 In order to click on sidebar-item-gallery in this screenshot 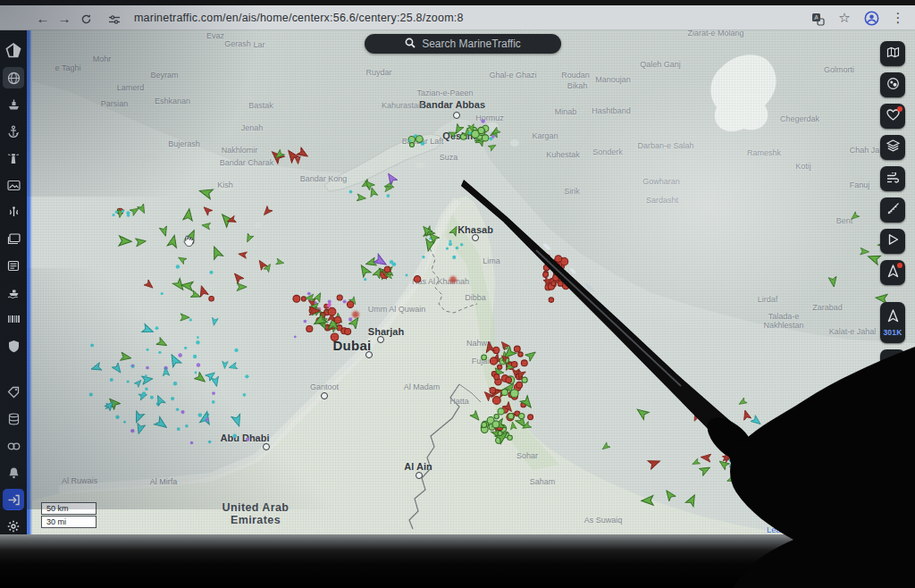, I will do `click(13, 239)`.